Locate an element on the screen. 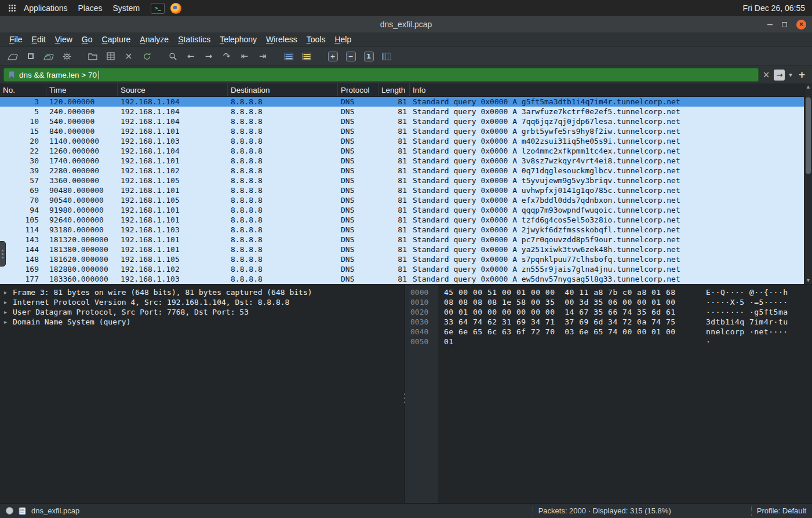  expert-info-icon is located at coordinates (9, 511).